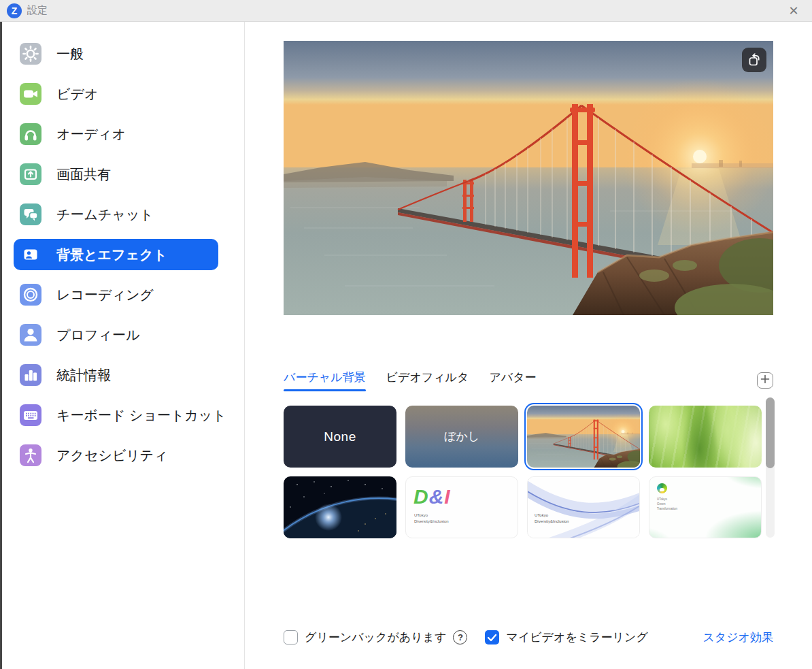 This screenshot has width=812, height=669. Describe the element at coordinates (522, 472) in the screenshot. I see `background-thumbnails: None ぼかし` at that location.